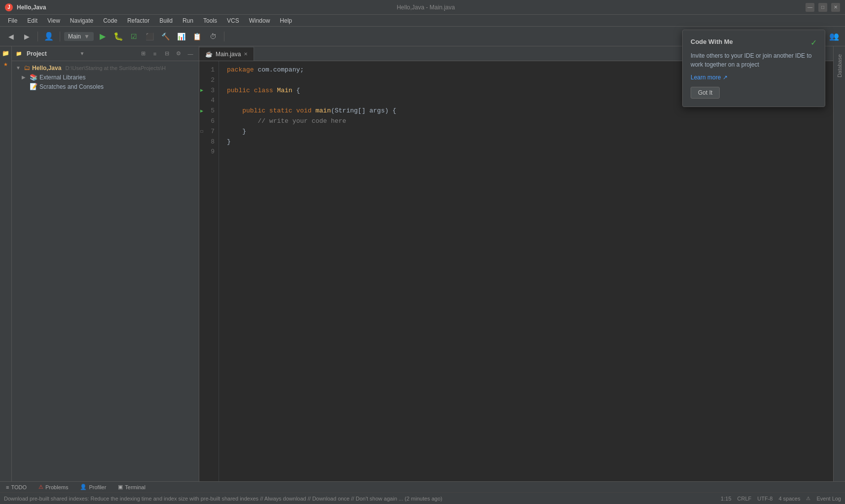 The width and height of the screenshot is (845, 504). What do you see at coordinates (7, 487) in the screenshot?
I see `todo-icon: ≡` at bounding box center [7, 487].